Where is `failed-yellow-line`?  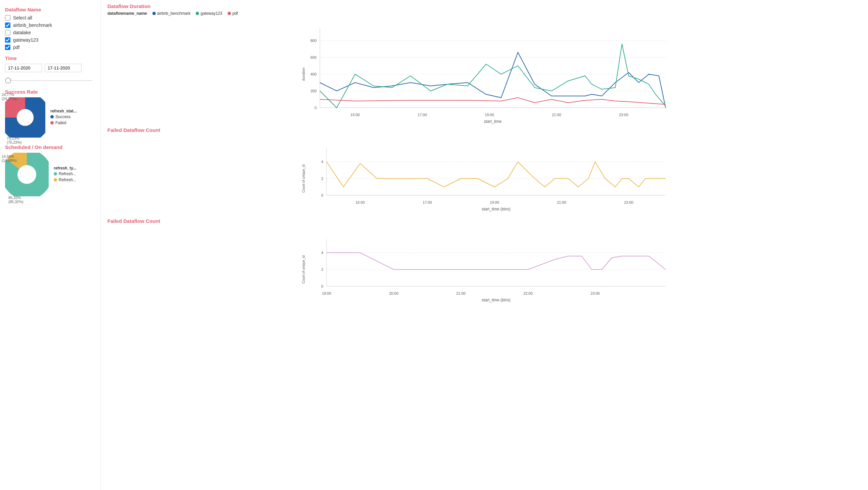 failed-yellow-line is located at coordinates (496, 175).